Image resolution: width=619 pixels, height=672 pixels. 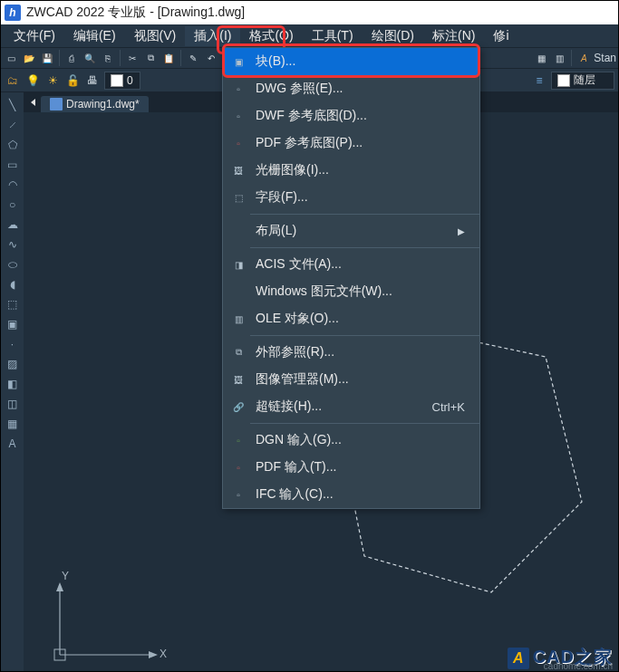 I want to click on color-swatch-icon, so click(x=564, y=81).